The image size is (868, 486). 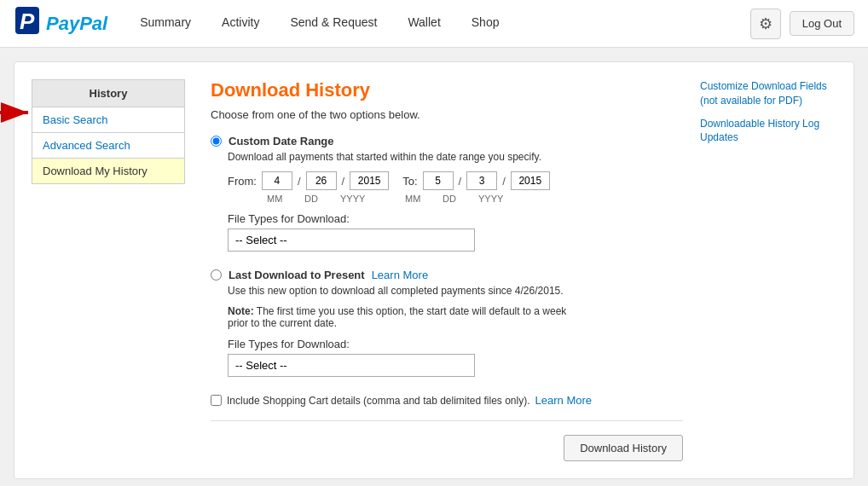 What do you see at coordinates (333, 24) in the screenshot?
I see `nav-item-send-request: Send & Request` at bounding box center [333, 24].